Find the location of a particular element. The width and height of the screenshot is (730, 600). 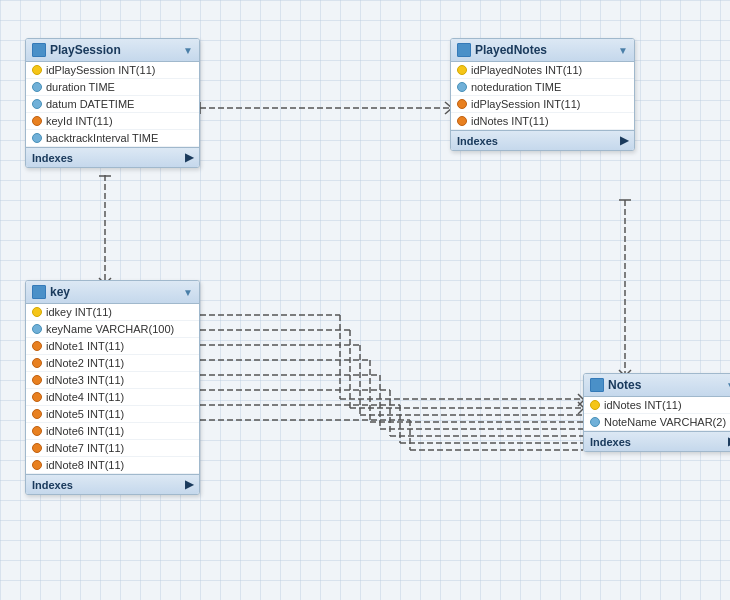

table-row: idNote8 INT(11) is located at coordinates (112, 466).